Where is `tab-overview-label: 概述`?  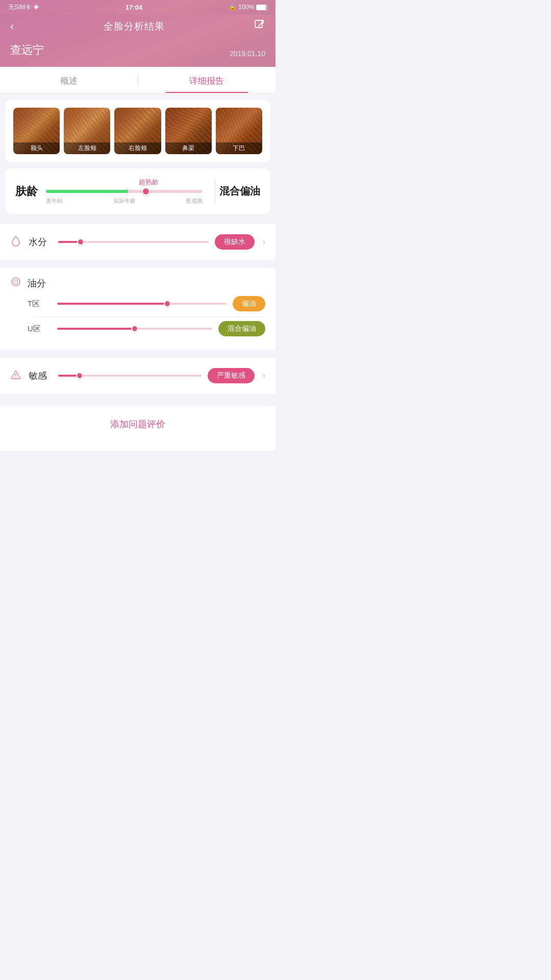
tab-overview-label: 概述 is located at coordinates (69, 81).